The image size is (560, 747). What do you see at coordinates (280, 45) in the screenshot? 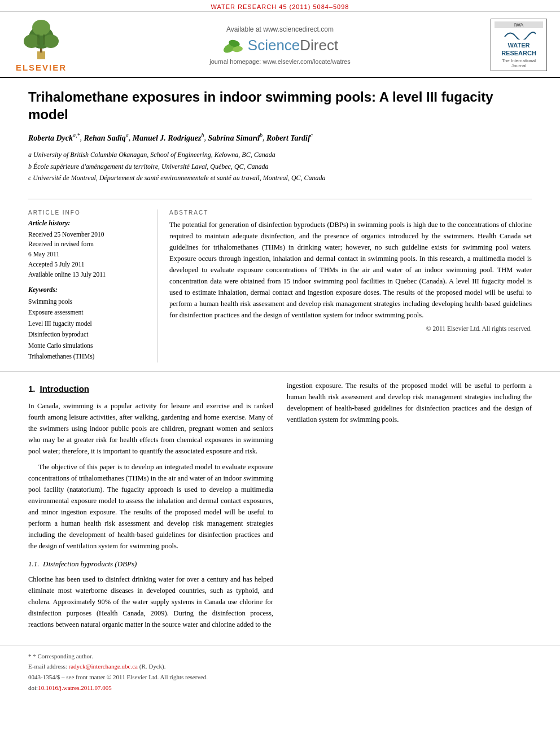
I see `header: ELSEVIER Available at www.sciencedirect.…` at bounding box center [280, 45].